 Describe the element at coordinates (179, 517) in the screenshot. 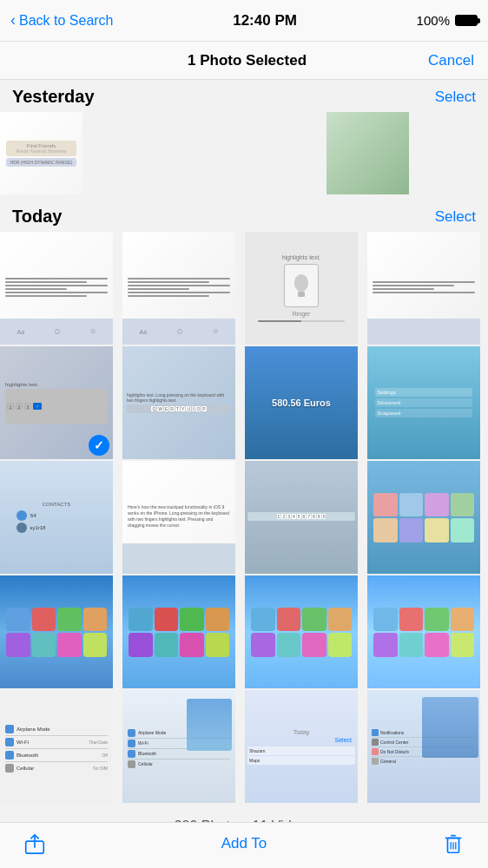

I see `photo-cell: Here's how the new trackpad functionalit…` at that location.